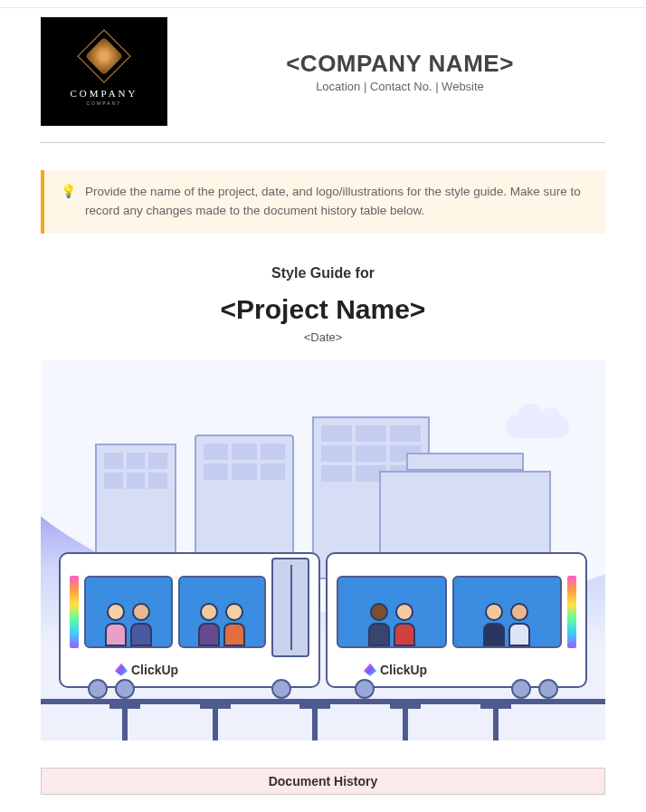 The height and width of the screenshot is (812, 646). Describe the element at coordinates (337, 202) in the screenshot. I see `callout-text: Provide the name of the project, date, a…` at that location.